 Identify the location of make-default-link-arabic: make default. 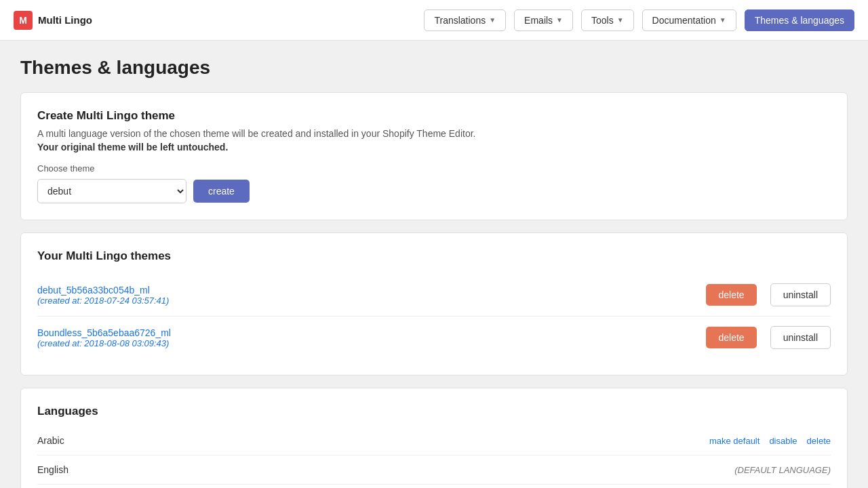
(734, 441).